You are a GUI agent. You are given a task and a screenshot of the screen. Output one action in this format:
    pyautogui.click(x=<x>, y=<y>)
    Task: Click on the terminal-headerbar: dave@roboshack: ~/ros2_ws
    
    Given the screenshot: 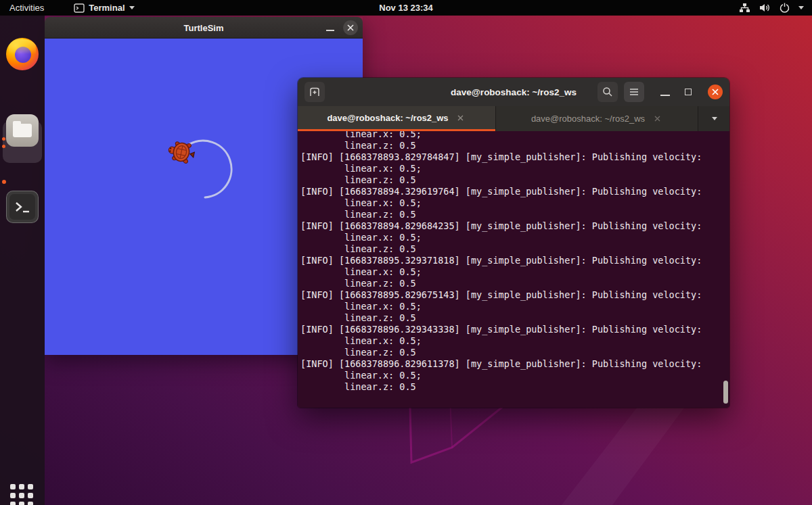 What is the action you would take?
    pyautogui.click(x=514, y=92)
    